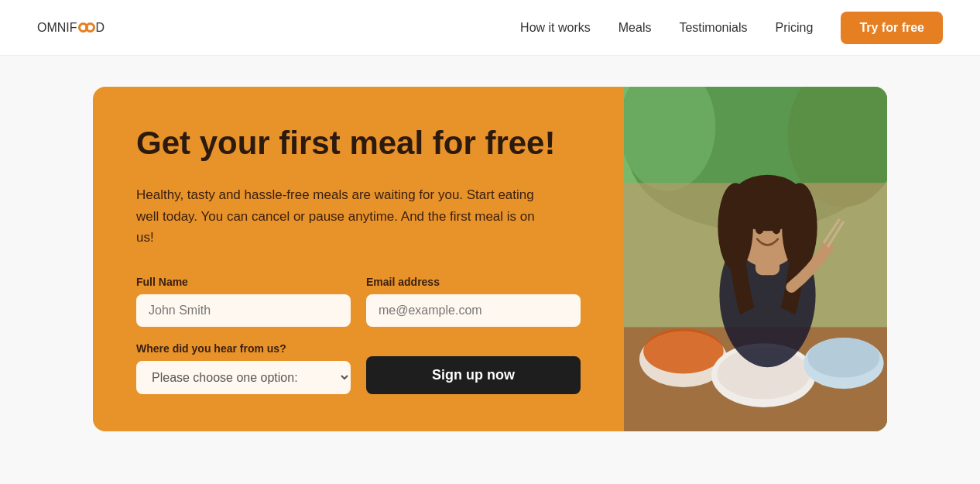 The image size is (980, 484). Describe the element at coordinates (243, 369) in the screenshot. I see `where-group: Where did you hear from us? Please choos…` at that location.